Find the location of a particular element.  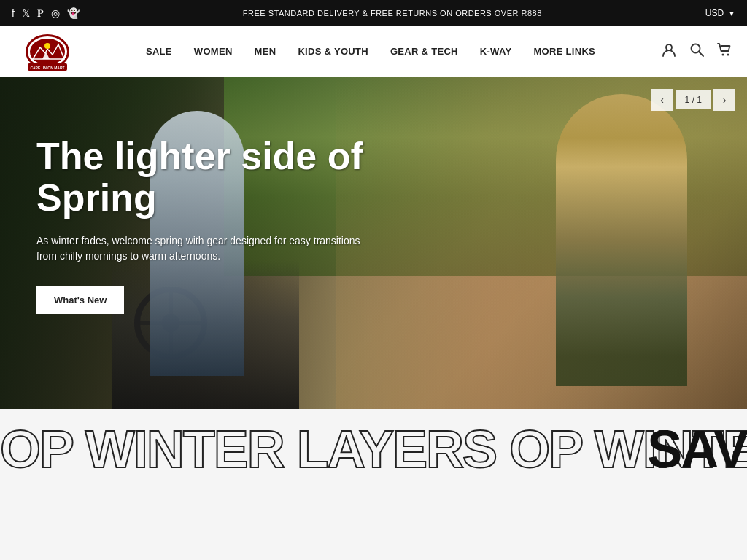

instagram-icon: ◎ is located at coordinates (55, 13).